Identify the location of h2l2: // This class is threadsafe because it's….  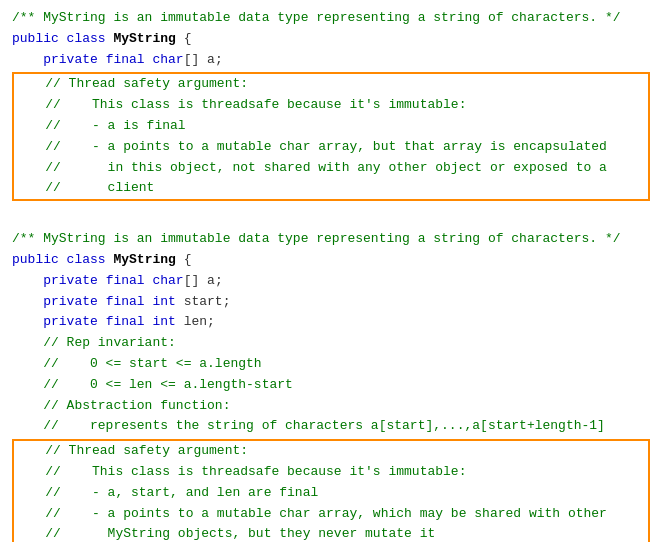
(240, 472).